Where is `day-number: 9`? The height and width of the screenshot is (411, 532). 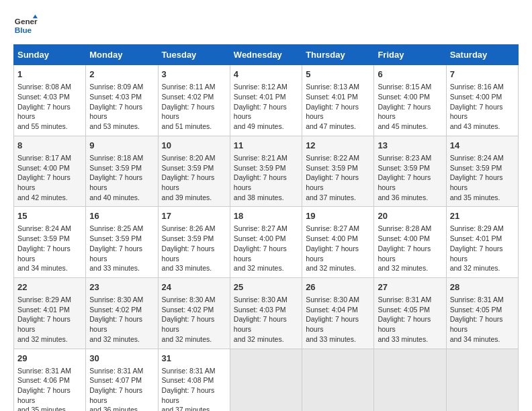 day-number: 9 is located at coordinates (122, 146).